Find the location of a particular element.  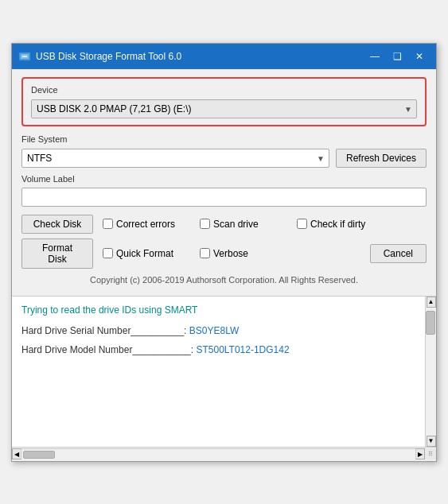

filesystem-row: NTFS FAT32 FAT exFAT ▼ Refresh Devices is located at coordinates (224, 158).